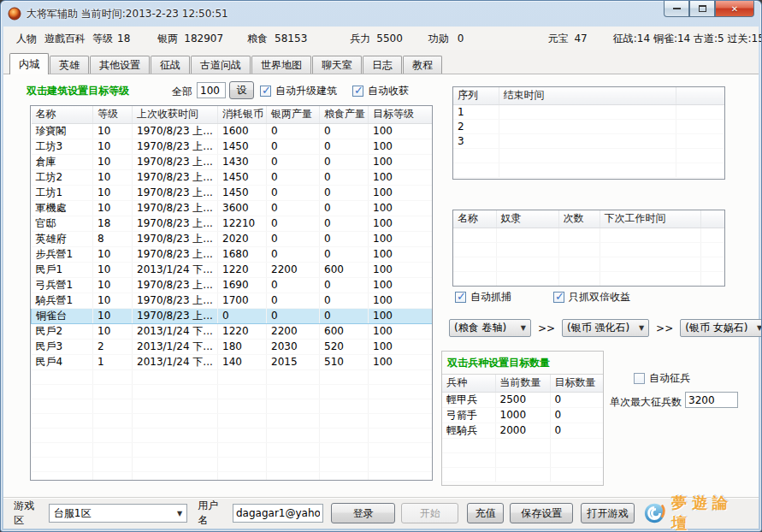  I want to click on auto-harvest-checkbox: 自动收获, so click(381, 91).